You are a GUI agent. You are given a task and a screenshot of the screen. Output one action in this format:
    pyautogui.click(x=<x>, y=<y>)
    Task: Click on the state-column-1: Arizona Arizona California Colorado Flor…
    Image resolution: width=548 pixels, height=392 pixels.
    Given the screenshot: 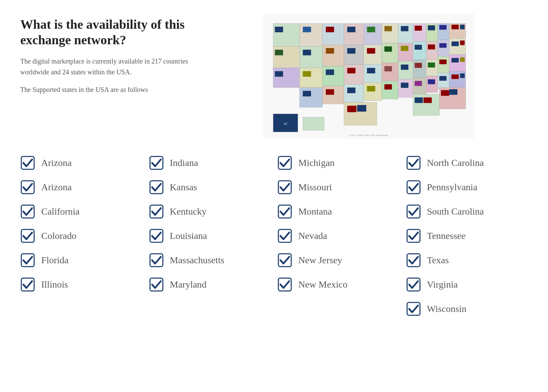 What is the action you would take?
    pyautogui.click(x=81, y=236)
    